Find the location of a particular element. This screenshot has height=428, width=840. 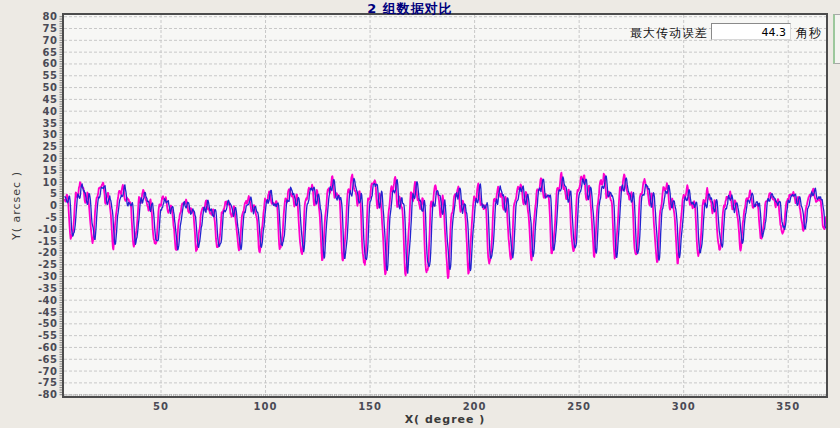

svg-text: 40 is located at coordinates (50, 112).